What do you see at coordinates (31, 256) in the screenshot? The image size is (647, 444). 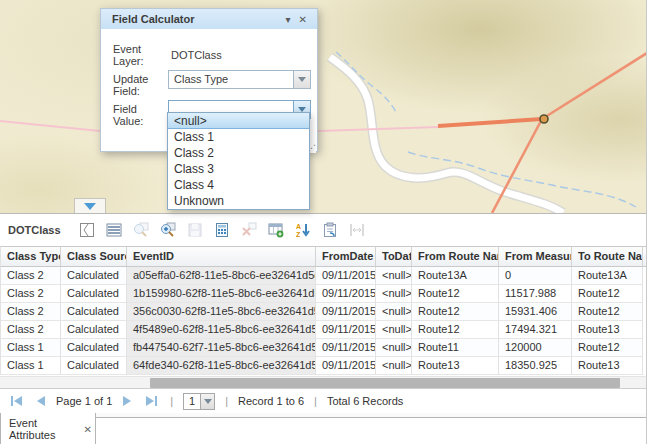 I see `column-header-class-type: Class Type` at bounding box center [31, 256].